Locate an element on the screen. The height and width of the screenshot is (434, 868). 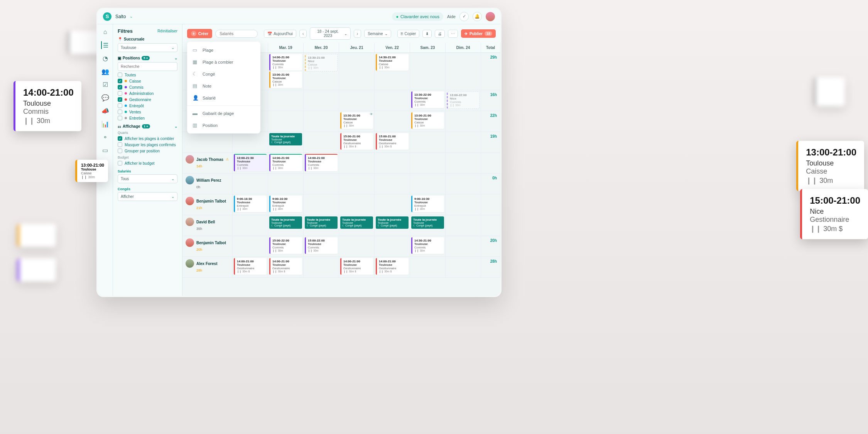
date-range: 18 - 24 sept. 2023 ⌄ is located at coordinates (330, 34).